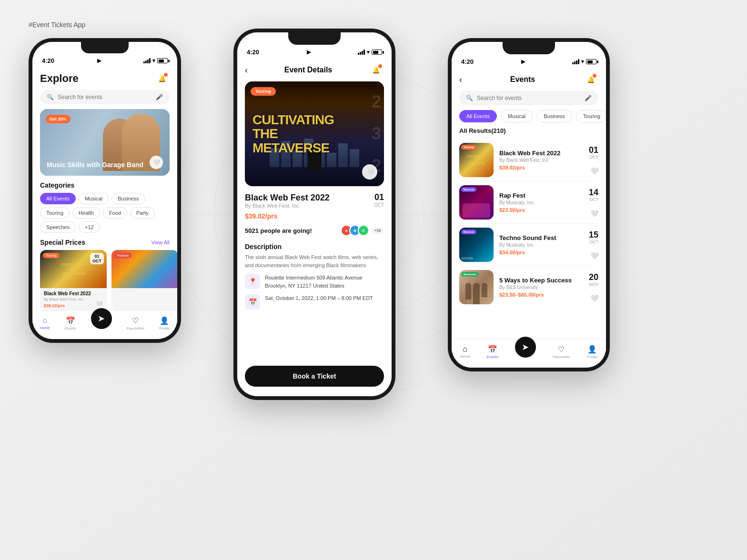 This screenshot has height=560, width=747. Describe the element at coordinates (58, 227) in the screenshot. I see `tag-speeches: Speeches` at that location.